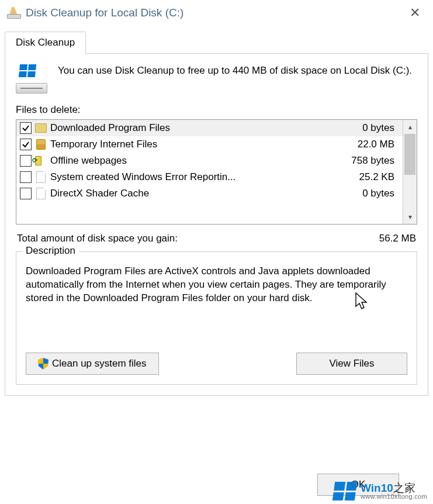 The height and width of the screenshot is (504, 433). What do you see at coordinates (32, 79) in the screenshot?
I see `drive-icon` at bounding box center [32, 79].